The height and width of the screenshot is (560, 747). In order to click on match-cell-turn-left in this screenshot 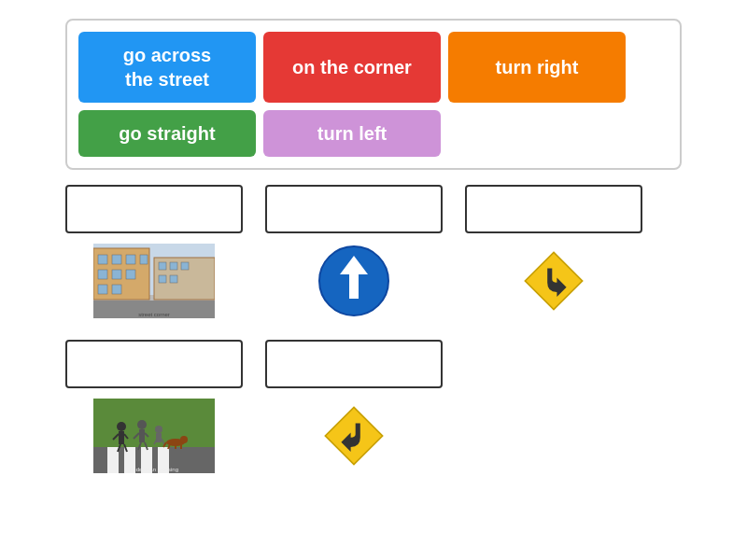, I will do `click(354, 412)`.